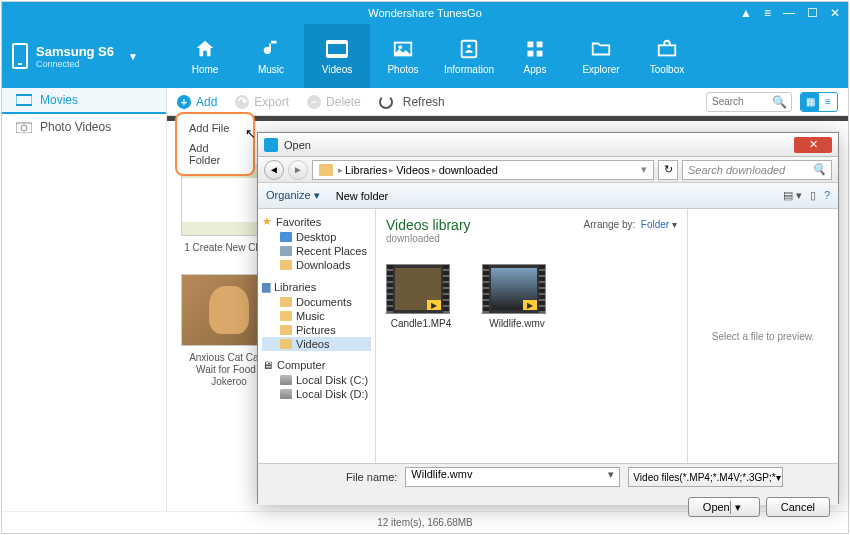 This screenshot has height=535, width=850. Describe the element at coordinates (262, 102) in the screenshot. I see `export-button: ↷Export` at that location.